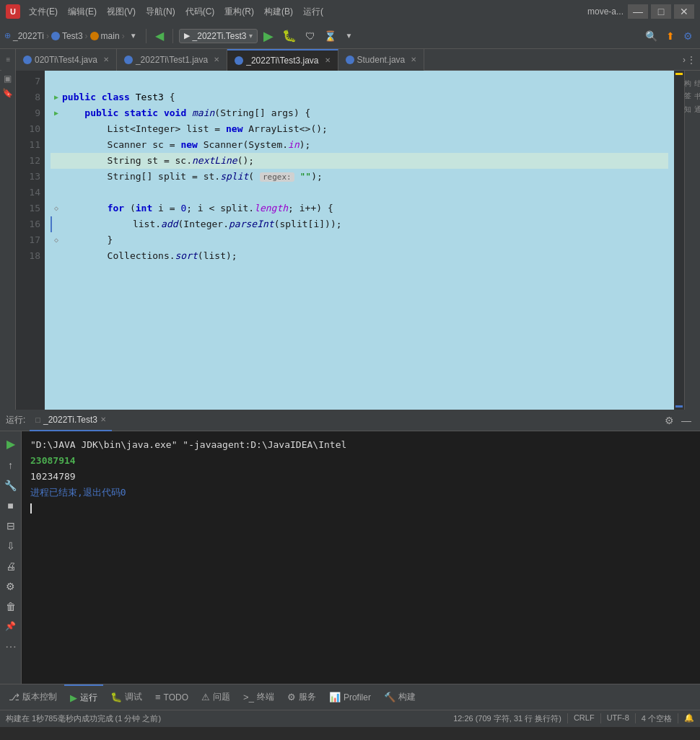 This screenshot has width=700, height=740. I want to click on tab-test4: 020Ti\Test4.java ✕, so click(66, 60).